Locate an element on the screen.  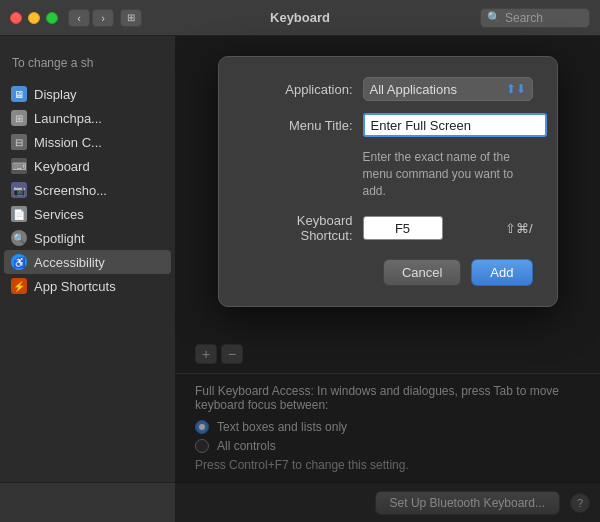
keyboard-icon: ⌨ is located at coordinates (19, 166).